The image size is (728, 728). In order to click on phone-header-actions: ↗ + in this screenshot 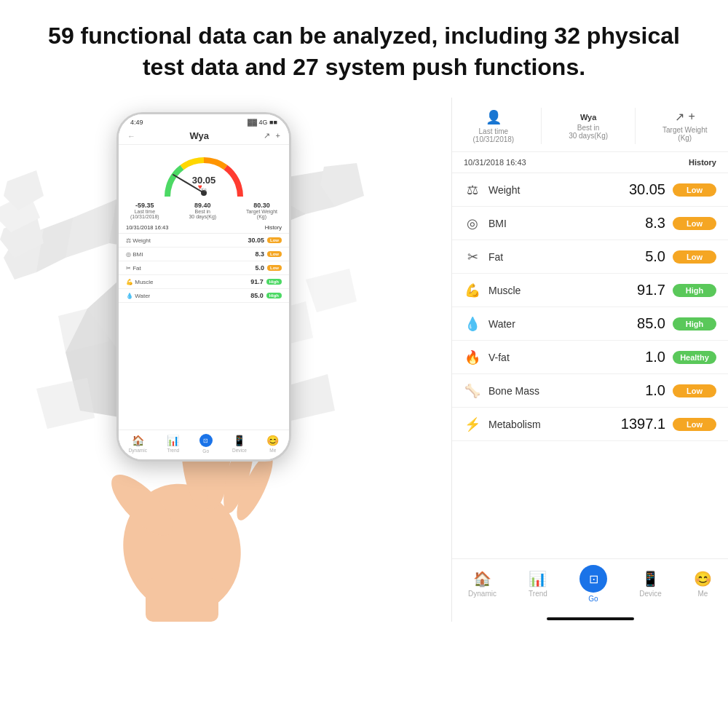, I will do `click(272, 135)`.